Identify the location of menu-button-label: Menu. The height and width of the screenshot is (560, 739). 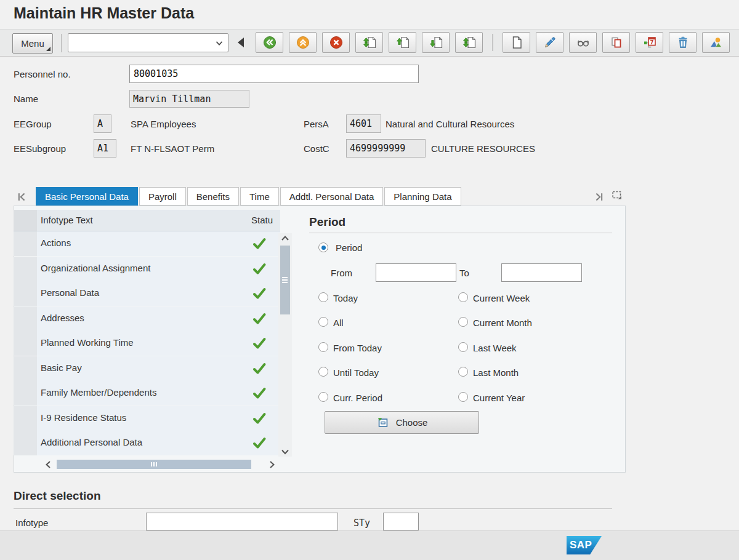
(33, 43).